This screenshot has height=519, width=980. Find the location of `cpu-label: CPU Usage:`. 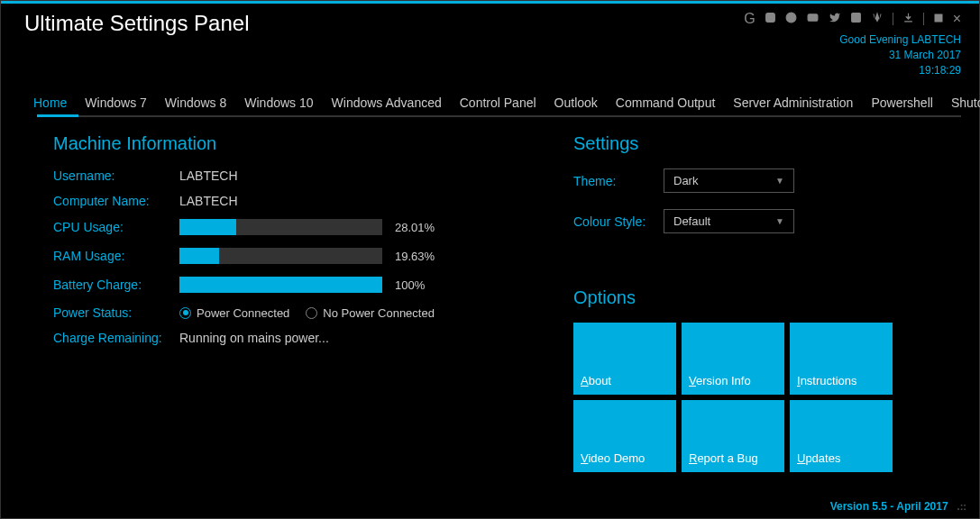

cpu-label: CPU Usage: is located at coordinates (116, 227).